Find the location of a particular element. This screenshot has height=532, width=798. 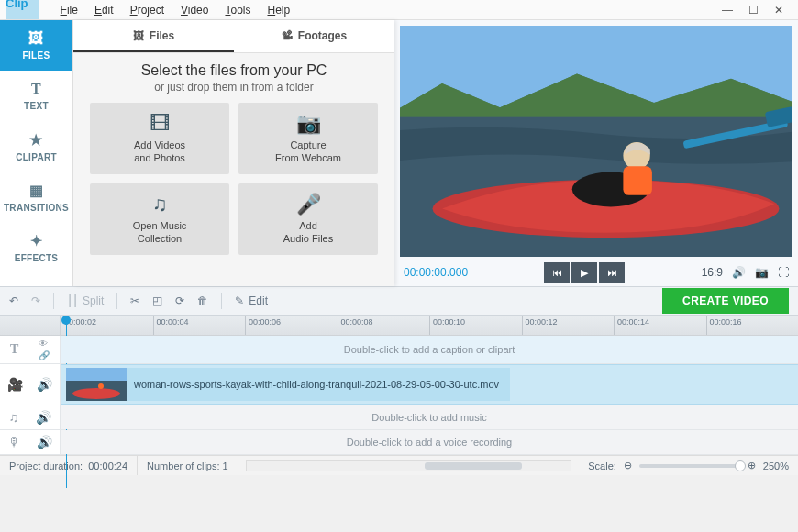

next-frame-button: ⏭ is located at coordinates (612, 272).